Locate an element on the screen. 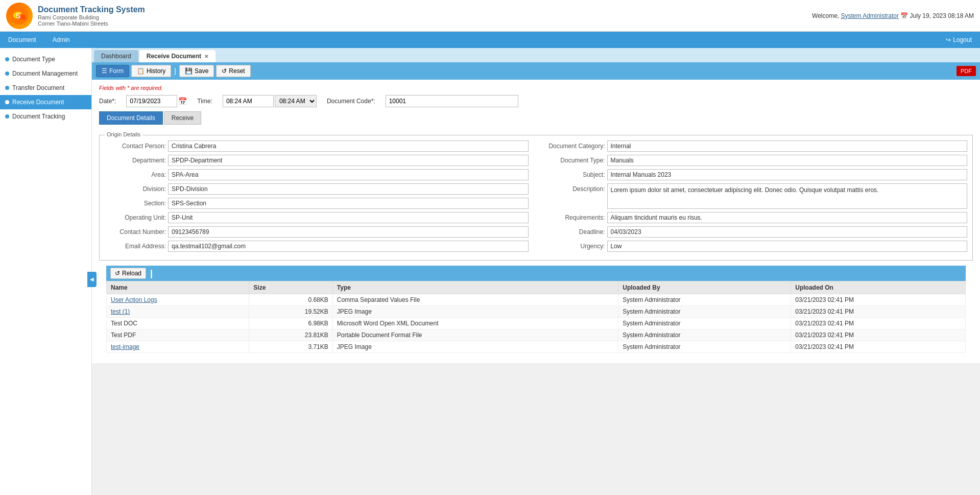 The image size is (980, 495). file-type-cell: Microsoft Word Open XML Document is located at coordinates (475, 324).